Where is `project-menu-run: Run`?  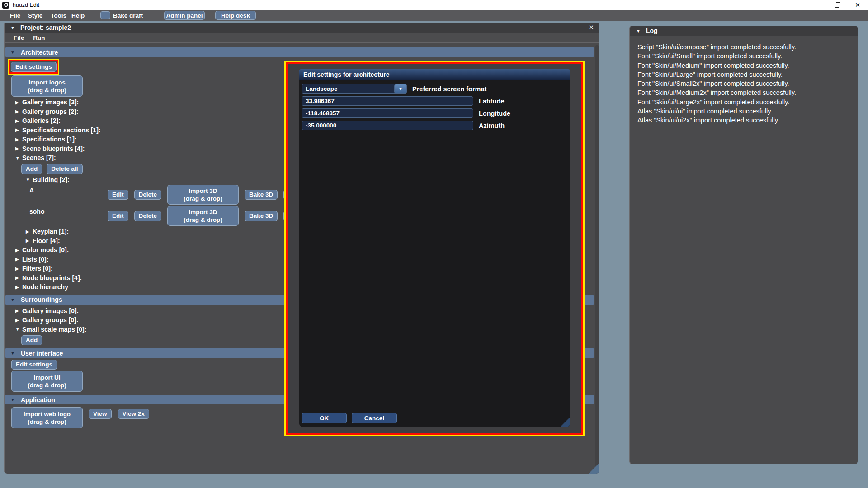 project-menu-run: Run is located at coordinates (39, 38).